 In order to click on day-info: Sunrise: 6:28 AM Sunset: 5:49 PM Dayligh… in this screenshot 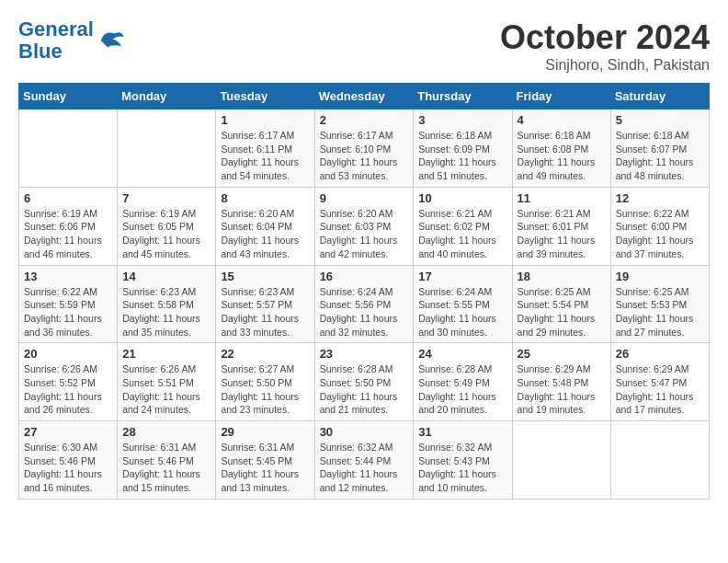, I will do `click(462, 390)`.